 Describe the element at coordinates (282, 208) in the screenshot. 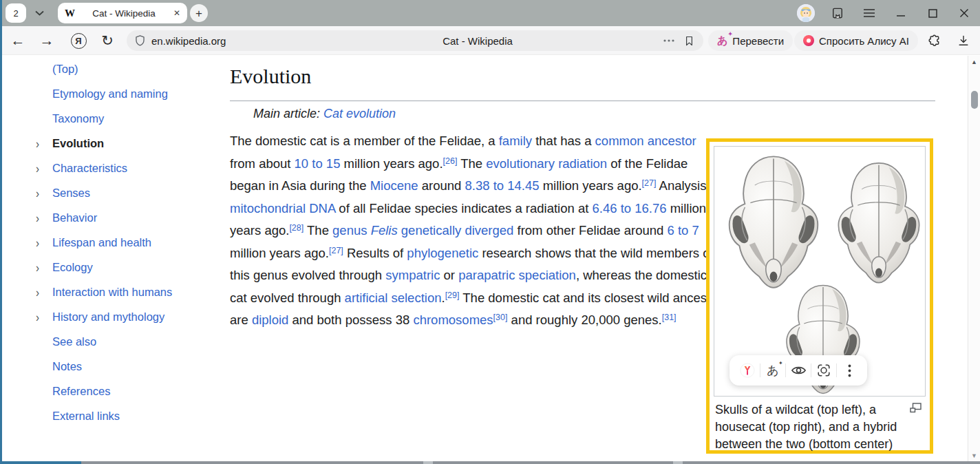

I see `wiki-link: mitochondrial DNA` at that location.